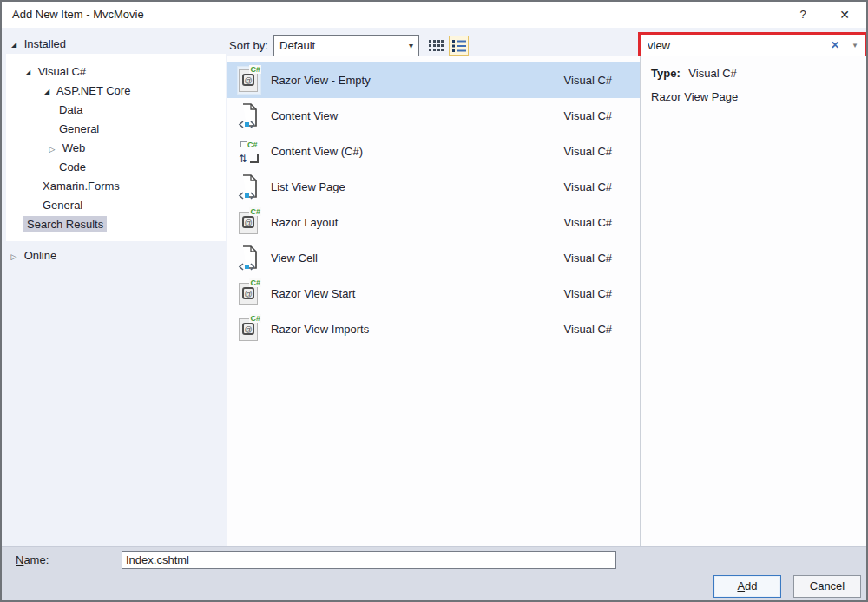 The image size is (868, 602). Describe the element at coordinates (458, 45) in the screenshot. I see `list-view-button` at that location.